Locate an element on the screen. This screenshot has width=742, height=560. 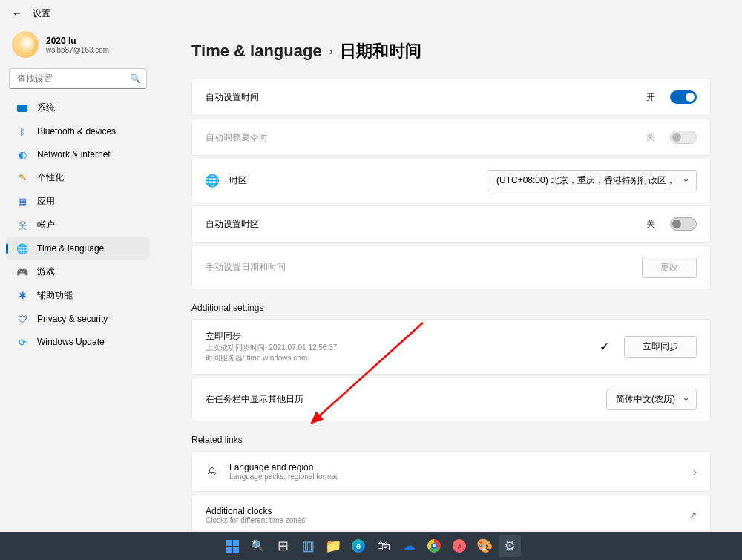
timezone-label: 时区 is located at coordinates (353, 181).